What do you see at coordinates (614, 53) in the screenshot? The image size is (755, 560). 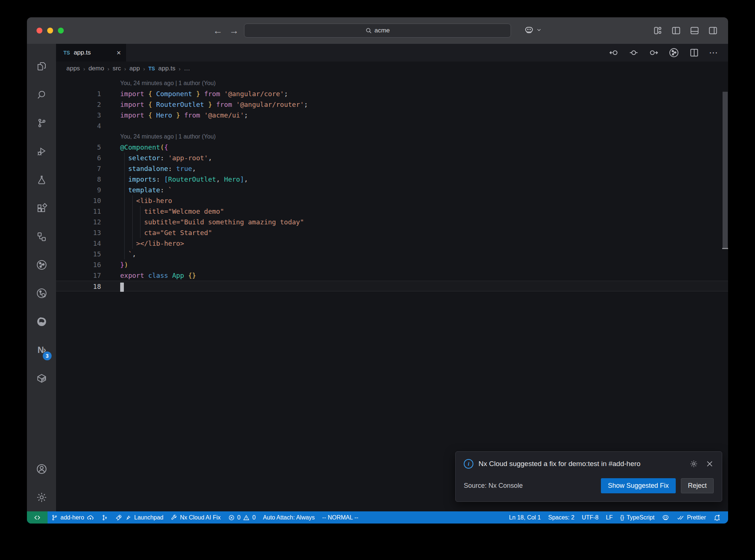 I see `previous-change-icon` at bounding box center [614, 53].